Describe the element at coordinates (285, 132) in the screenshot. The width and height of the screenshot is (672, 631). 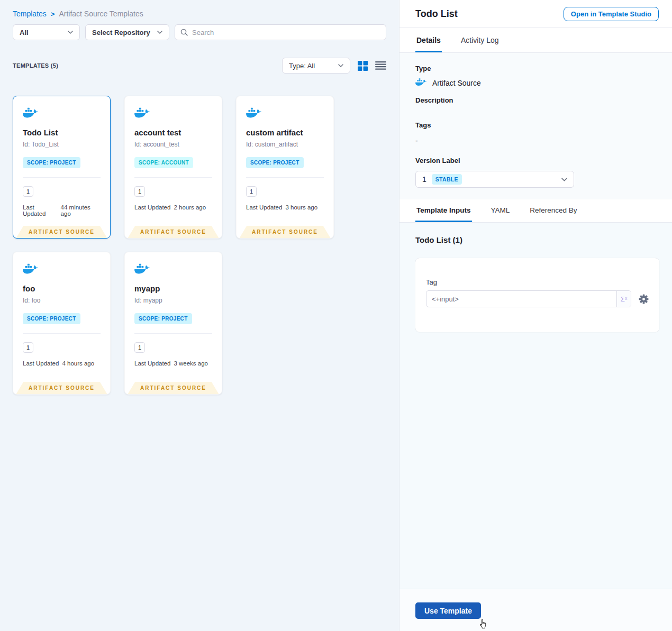
I see `template-card-title: custom artifact` at that location.